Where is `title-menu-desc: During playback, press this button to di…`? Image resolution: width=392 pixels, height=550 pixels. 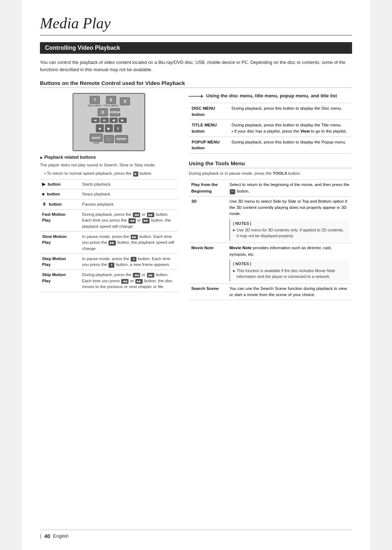
title-menu-desc: During playback, press this button to di… is located at coordinates (290, 128).